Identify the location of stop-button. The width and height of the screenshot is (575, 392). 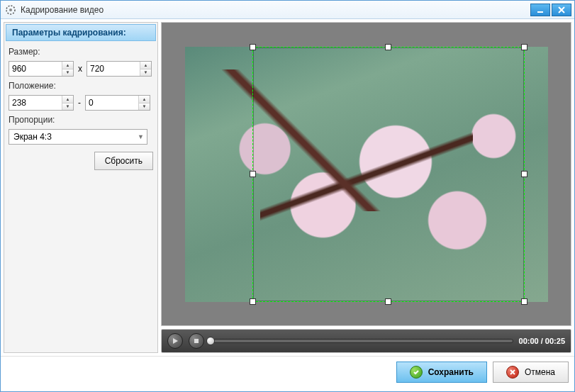
(196, 341).